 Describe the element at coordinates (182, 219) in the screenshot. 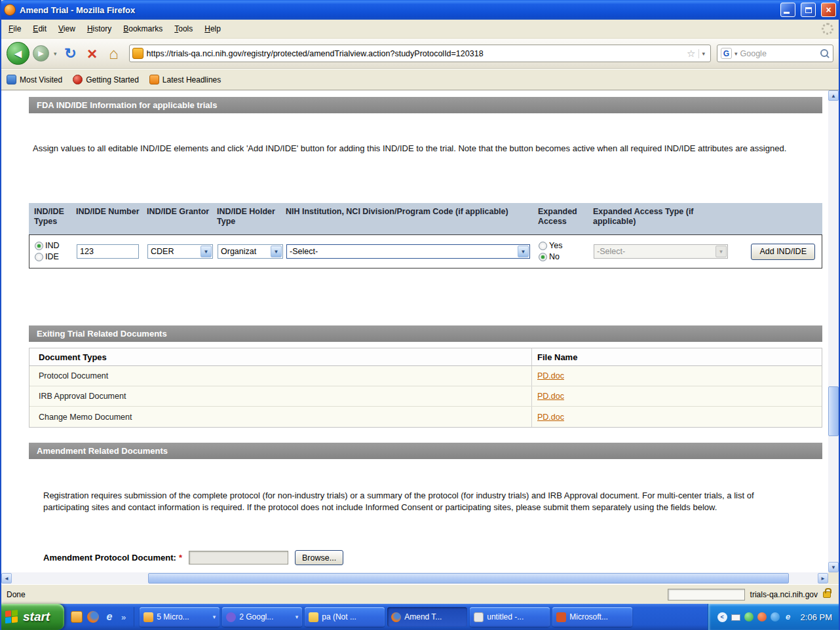

I see `col-header-grantor: IND/IDE Grantor` at that location.